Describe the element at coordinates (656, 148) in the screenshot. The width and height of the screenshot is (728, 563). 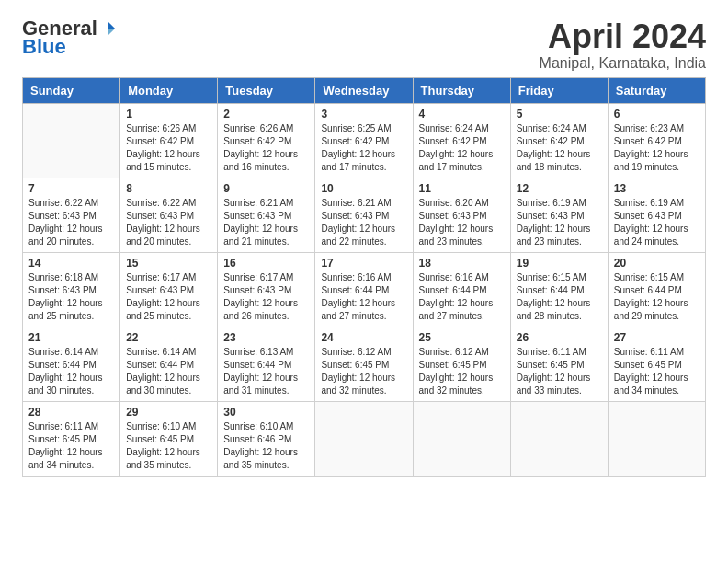
I see `day-info: Sunrise: 6:23 AMSunset: 6:42 PMDaylight:…` at that location.